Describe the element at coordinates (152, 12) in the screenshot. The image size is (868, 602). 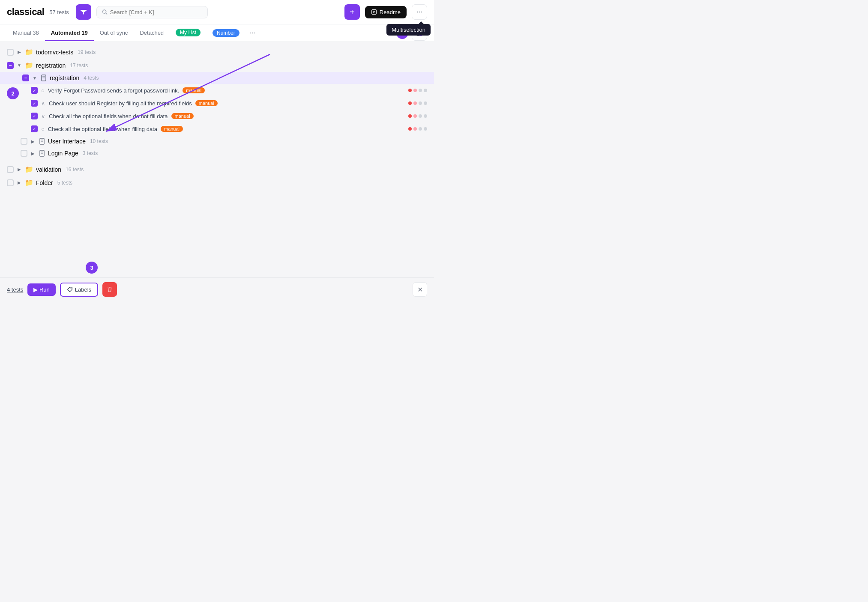
I see `search-box` at that location.